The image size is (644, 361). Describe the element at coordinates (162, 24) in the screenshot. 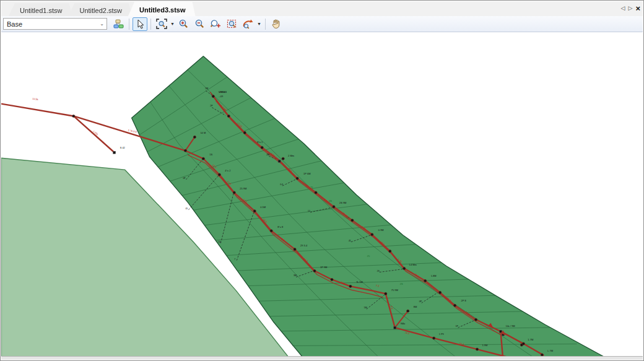

I see `zoom-extents-icon` at that location.